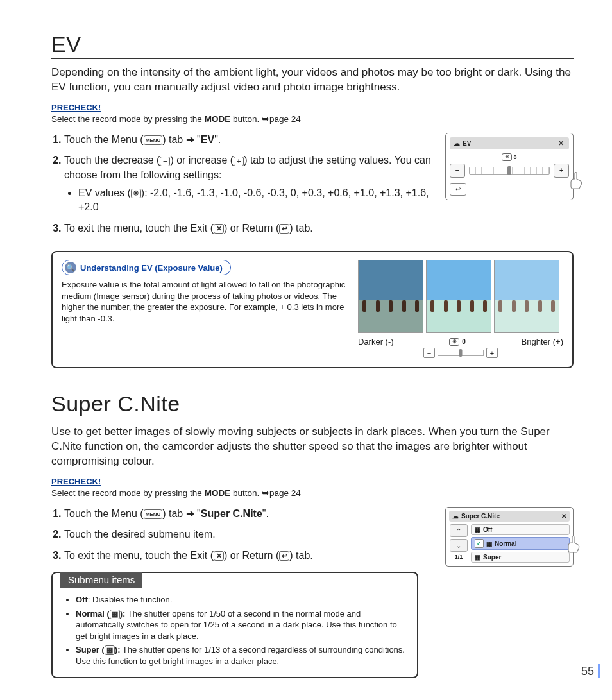 The image size is (612, 700). I want to click on down-button: ⌄, so click(459, 545).